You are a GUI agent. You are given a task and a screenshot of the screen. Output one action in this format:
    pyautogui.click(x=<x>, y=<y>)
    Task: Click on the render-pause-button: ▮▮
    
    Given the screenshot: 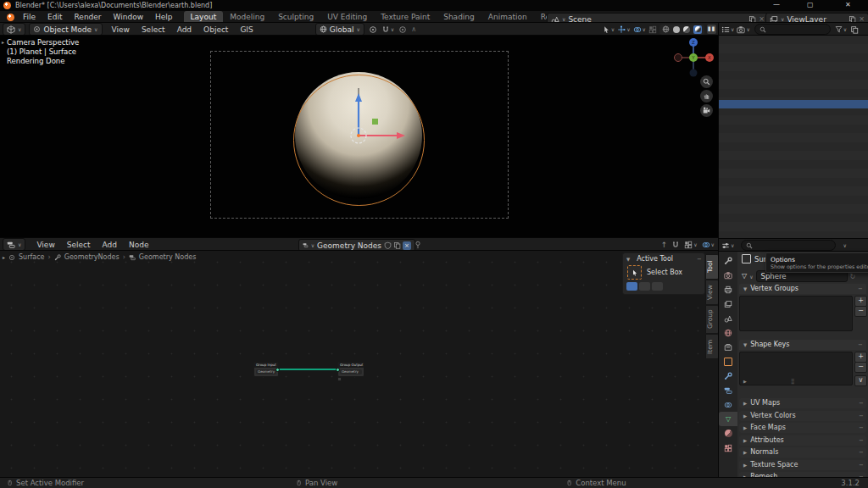 What is the action you would take?
    pyautogui.click(x=712, y=29)
    